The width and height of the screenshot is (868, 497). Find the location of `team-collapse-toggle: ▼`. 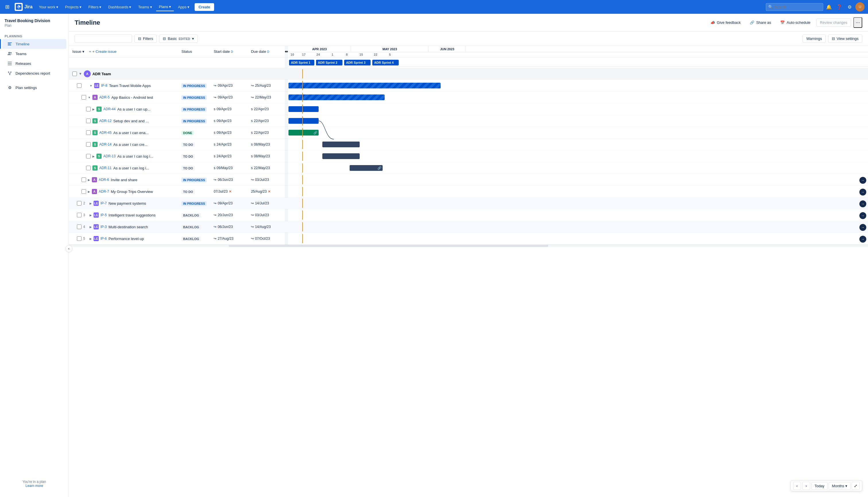

team-collapse-toggle: ▼ is located at coordinates (81, 74).